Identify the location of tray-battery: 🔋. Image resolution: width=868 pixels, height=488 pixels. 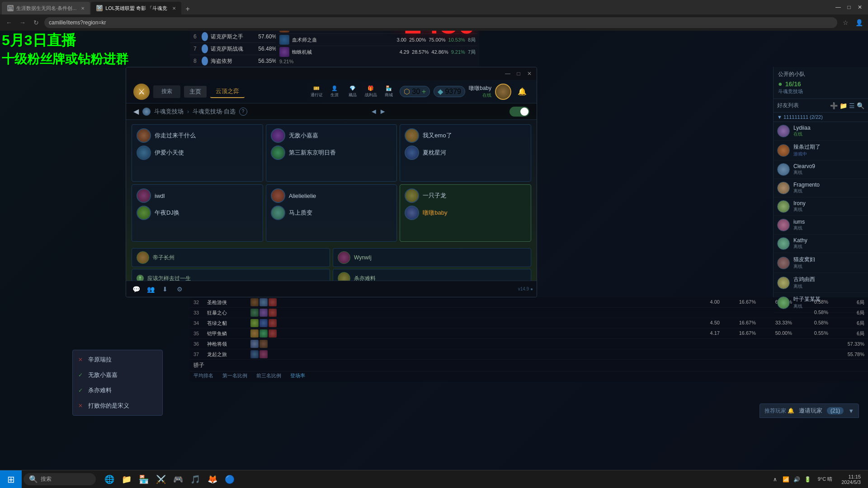
(808, 479).